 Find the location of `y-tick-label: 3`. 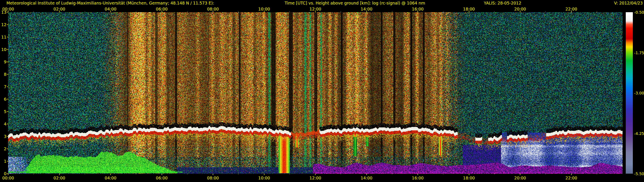

y-tick-label: 3 is located at coordinates (3, 137).